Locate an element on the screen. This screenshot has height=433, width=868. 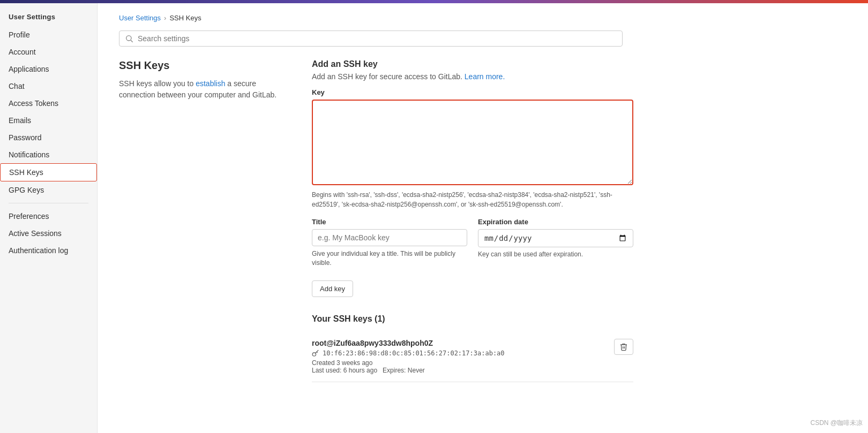
expiration-input is located at coordinates (556, 238).